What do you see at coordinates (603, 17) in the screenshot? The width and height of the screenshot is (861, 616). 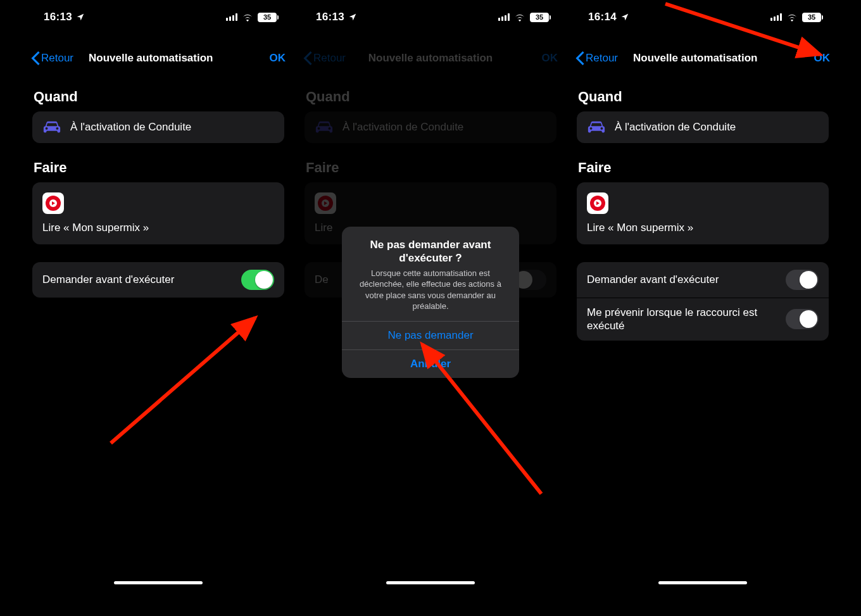 I see `status-time: 16:14` at bounding box center [603, 17].